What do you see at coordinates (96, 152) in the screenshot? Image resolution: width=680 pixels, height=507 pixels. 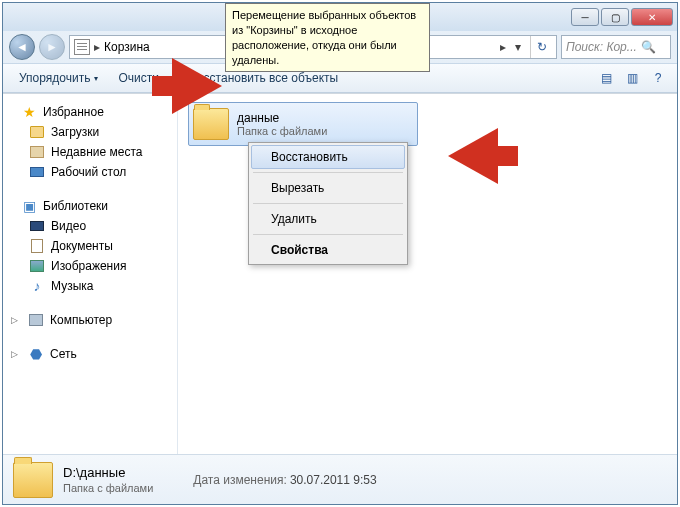 I see `sidebar-item-label: Недавние места` at bounding box center [96, 152].